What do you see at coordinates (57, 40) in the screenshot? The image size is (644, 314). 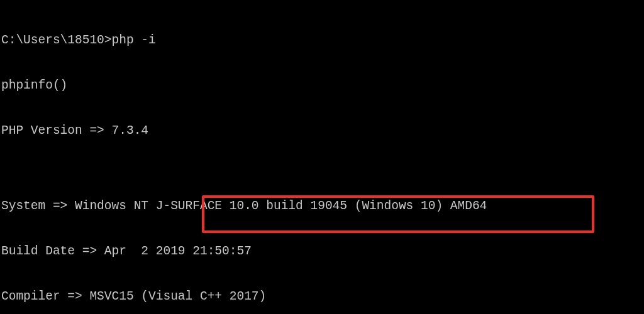 I see `prompt: C:\Users\18510>` at bounding box center [57, 40].